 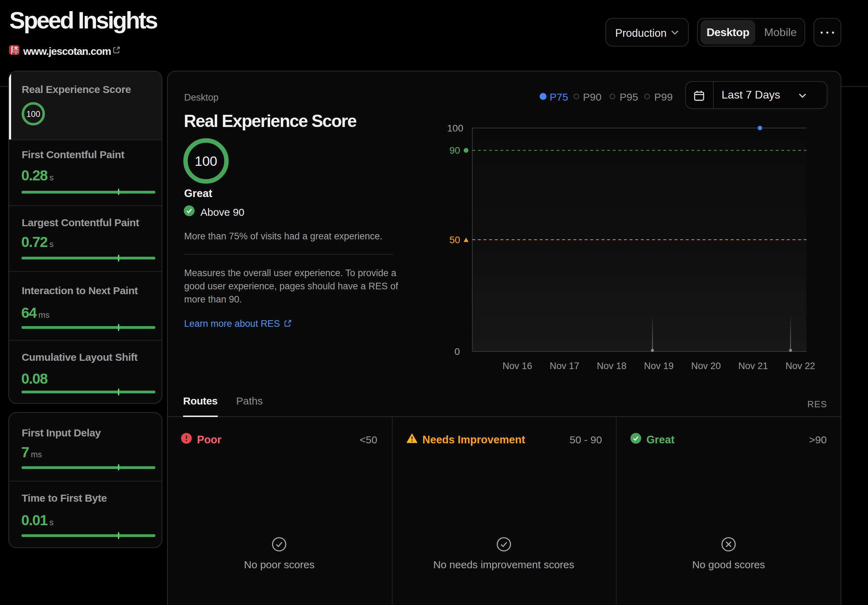 I want to click on svg-text: Nov 16, so click(x=517, y=366).